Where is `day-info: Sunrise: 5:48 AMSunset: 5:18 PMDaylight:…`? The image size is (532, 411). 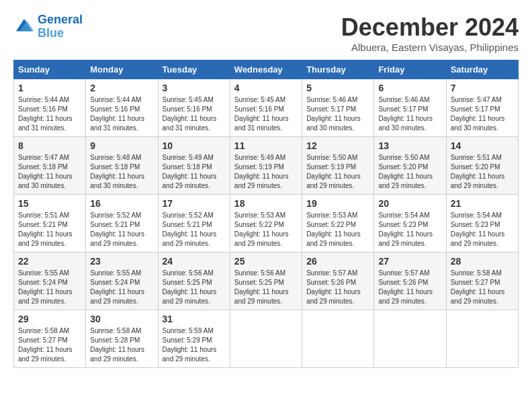 day-info: Sunrise: 5:48 AMSunset: 5:18 PMDaylight:… is located at coordinates (117, 172).